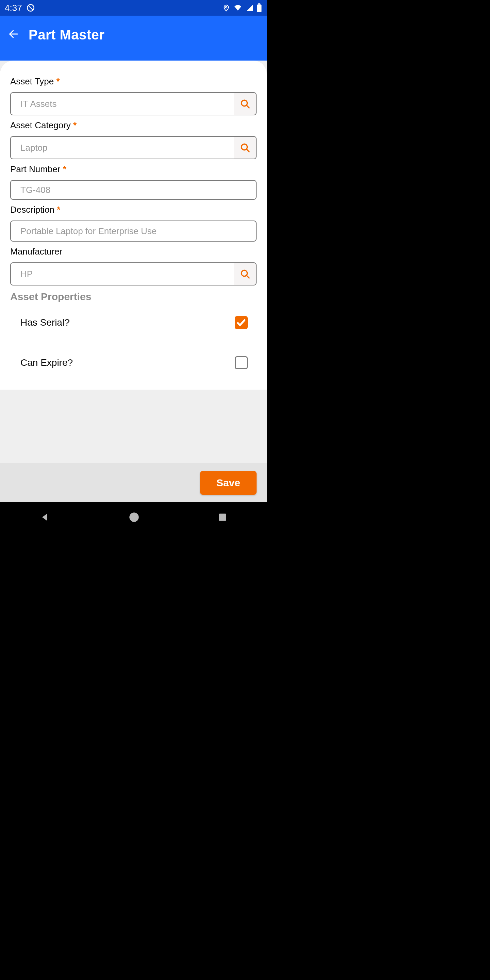  What do you see at coordinates (67, 35) in the screenshot?
I see `page-title: Part Master` at bounding box center [67, 35].